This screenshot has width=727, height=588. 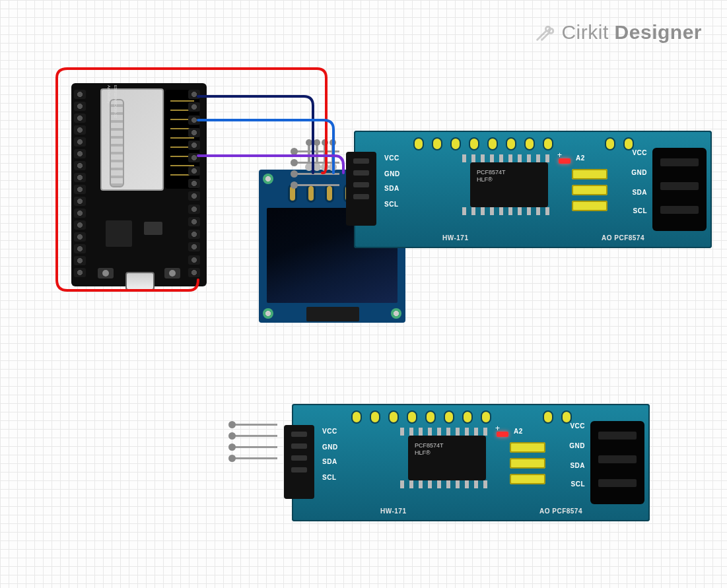 I want to click on esp32-pin-vn, so click(x=80, y=130).